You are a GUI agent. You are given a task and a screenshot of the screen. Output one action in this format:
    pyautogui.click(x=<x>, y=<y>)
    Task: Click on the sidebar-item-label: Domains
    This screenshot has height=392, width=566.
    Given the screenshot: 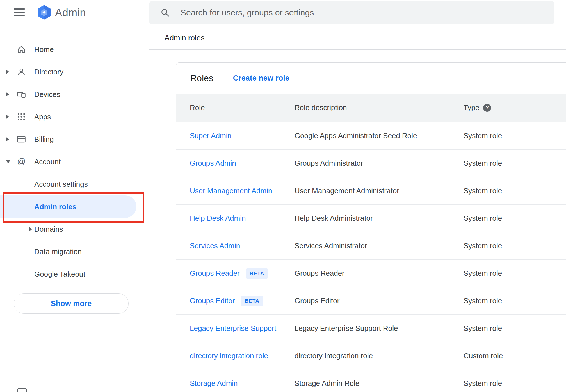 What is the action you would take?
    pyautogui.click(x=49, y=229)
    